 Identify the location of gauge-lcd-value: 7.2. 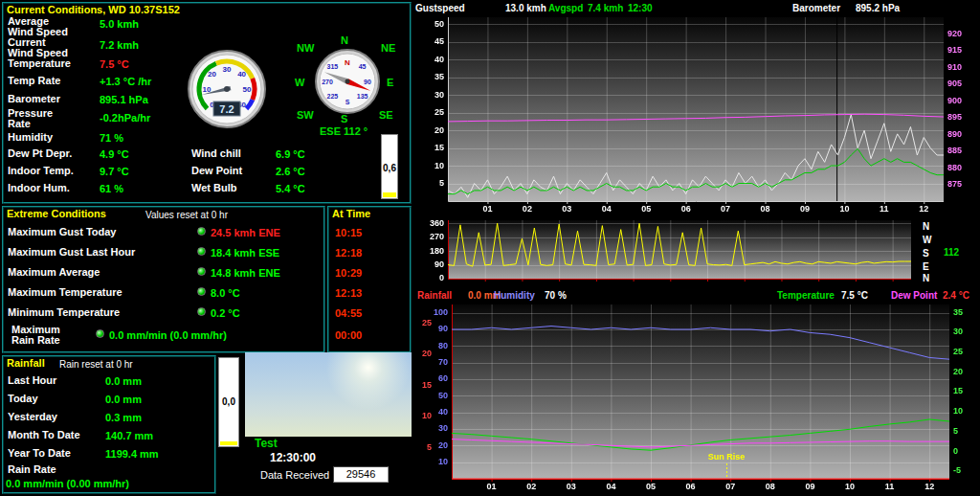
(226, 109).